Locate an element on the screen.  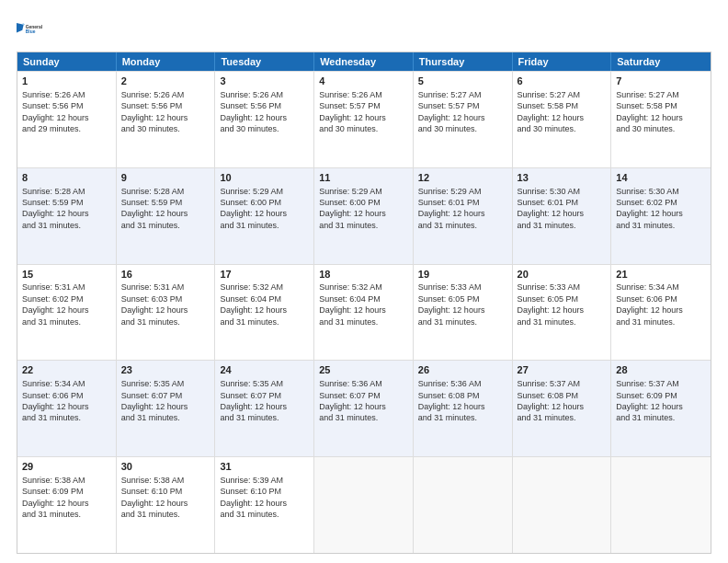
day-number: 28 is located at coordinates (661, 370).